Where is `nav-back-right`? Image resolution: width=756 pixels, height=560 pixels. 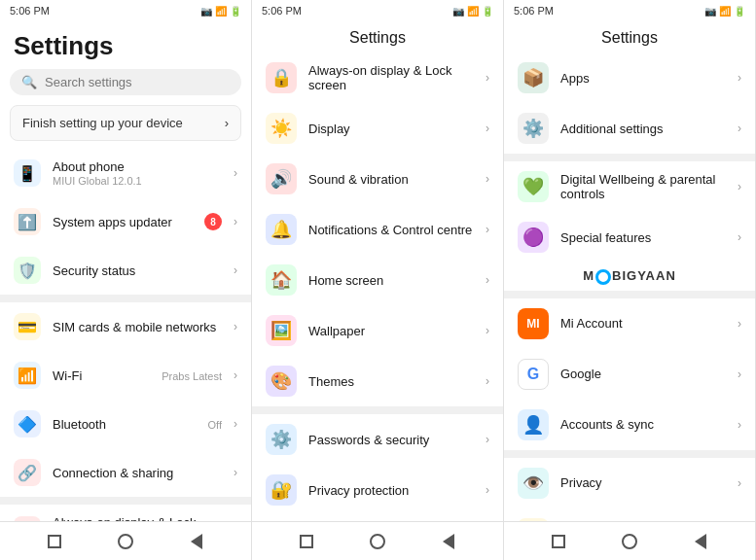 nav-back-right is located at coordinates (701, 542).